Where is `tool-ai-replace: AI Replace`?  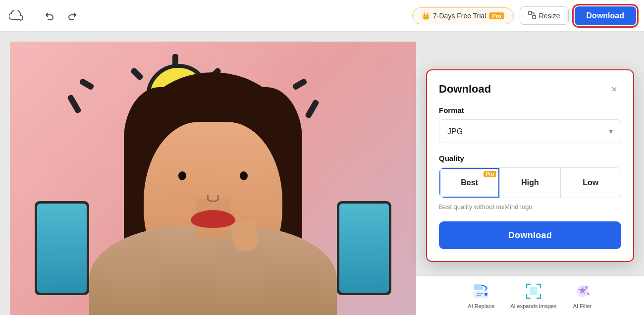
tool-ai-replace: AI Replace is located at coordinates (481, 295).